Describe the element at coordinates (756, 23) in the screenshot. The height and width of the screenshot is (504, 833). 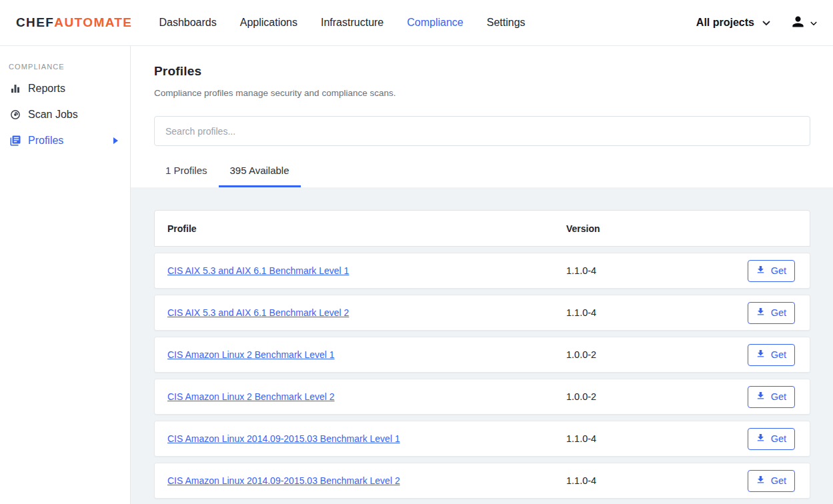
I see `nav-right-controls: All projects` at that location.